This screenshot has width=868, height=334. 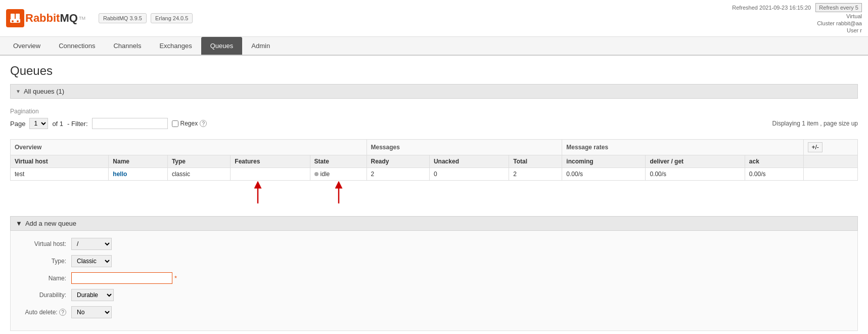 I want to click on refresh-every-button: Refresh every 5, so click(x=839, y=8).